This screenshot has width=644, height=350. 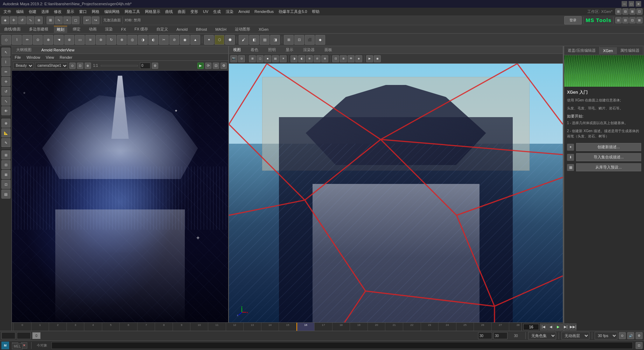 What do you see at coordinates (8, 336) in the screenshot?
I see `range-start-input: 0` at bounding box center [8, 336].